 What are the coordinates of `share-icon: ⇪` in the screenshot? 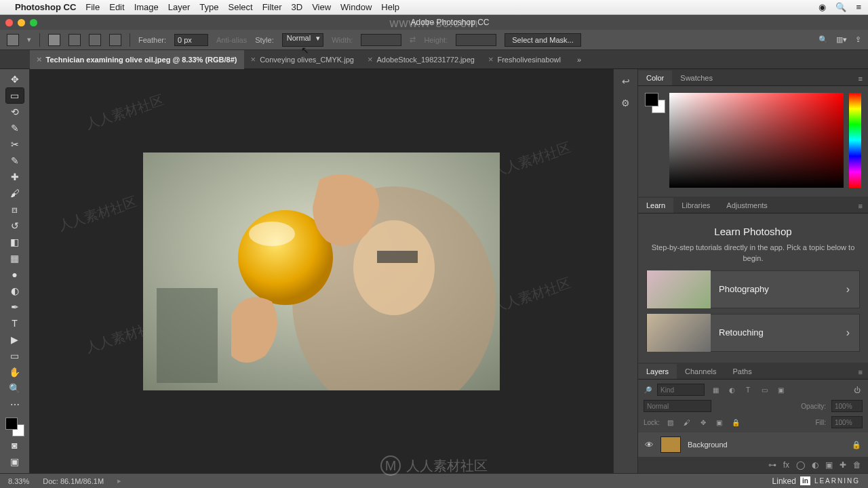 It's located at (859, 39).